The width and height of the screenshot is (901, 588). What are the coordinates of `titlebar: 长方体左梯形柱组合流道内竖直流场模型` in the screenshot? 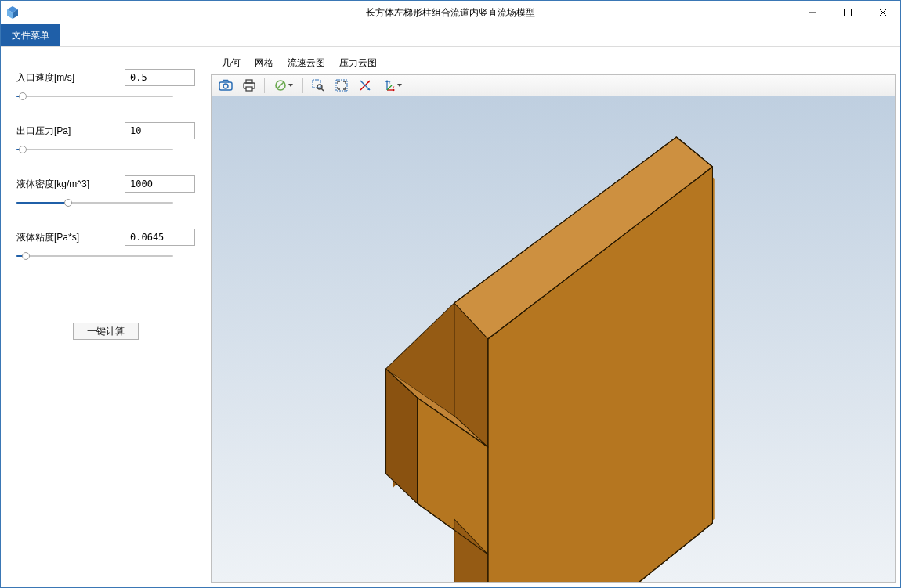 It's located at (450, 13).